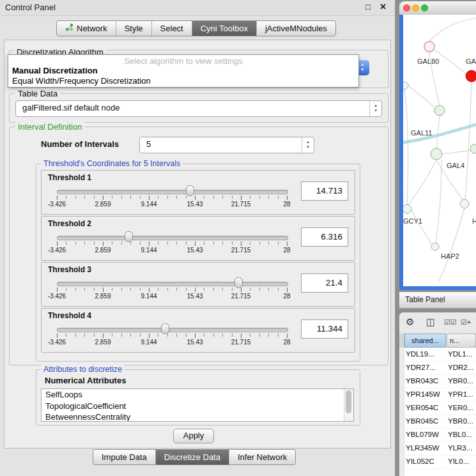 The width and height of the screenshot is (476, 476). What do you see at coordinates (296, 28) in the screenshot?
I see `tab-label: jActiveMNodules` at bounding box center [296, 28].